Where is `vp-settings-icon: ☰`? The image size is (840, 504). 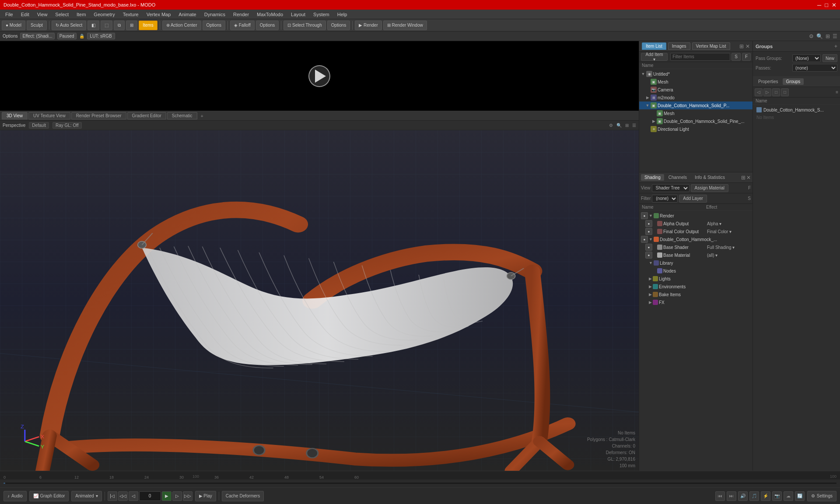
vp-settings-icon: ☰ is located at coordinates (634, 125).